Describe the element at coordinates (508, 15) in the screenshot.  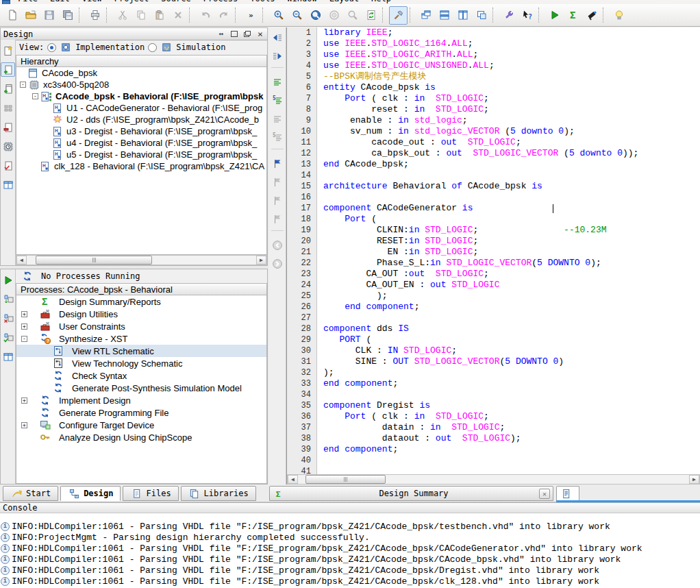
I see `wrench-icon` at that location.